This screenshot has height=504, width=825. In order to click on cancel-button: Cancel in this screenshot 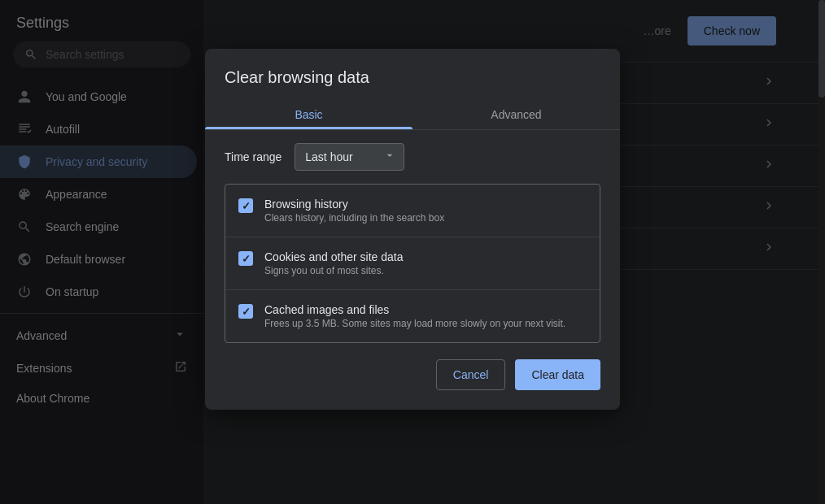, I will do `click(471, 375)`.